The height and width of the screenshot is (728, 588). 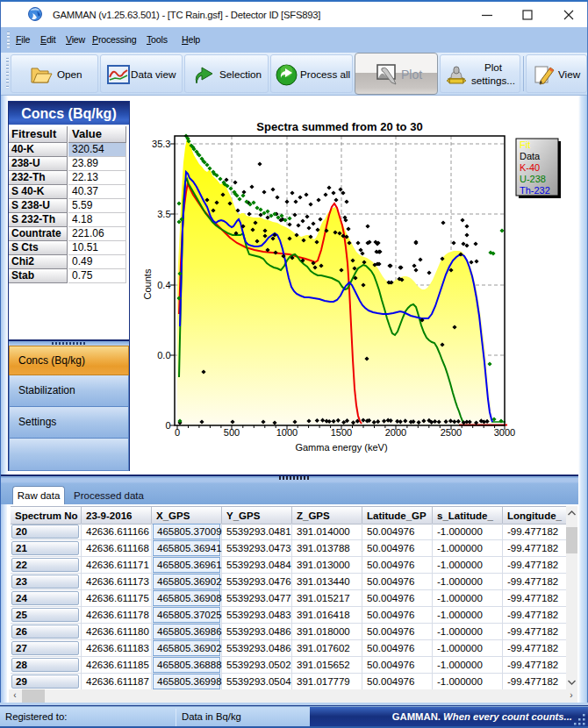 I want to click on svg-text: 3000, so click(x=505, y=432).